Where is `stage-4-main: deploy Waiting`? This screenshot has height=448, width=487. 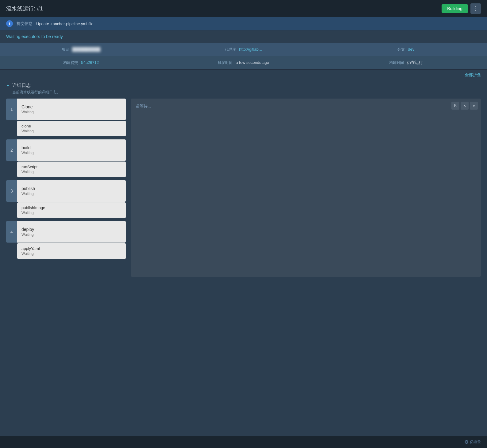
stage-4-main: deploy Waiting is located at coordinates (72, 232).